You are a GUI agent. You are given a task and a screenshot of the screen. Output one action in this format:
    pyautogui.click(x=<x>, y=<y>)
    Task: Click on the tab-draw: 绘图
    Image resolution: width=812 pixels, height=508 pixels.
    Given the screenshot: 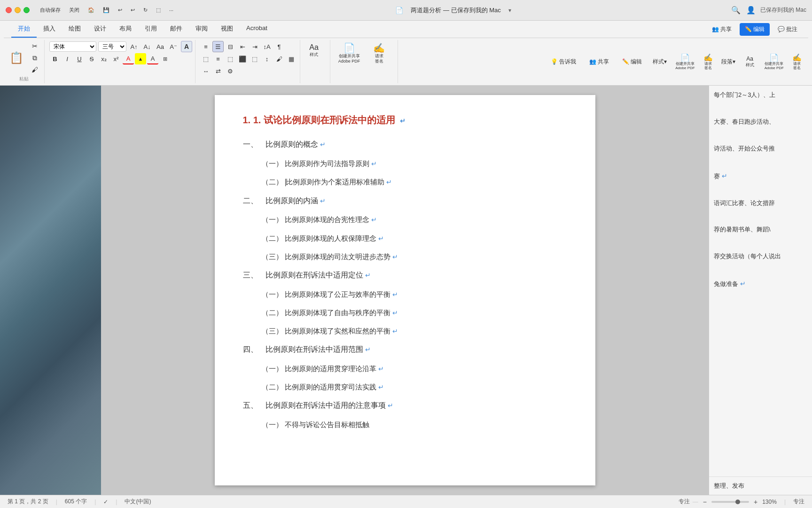 What is the action you would take?
    pyautogui.click(x=75, y=29)
    